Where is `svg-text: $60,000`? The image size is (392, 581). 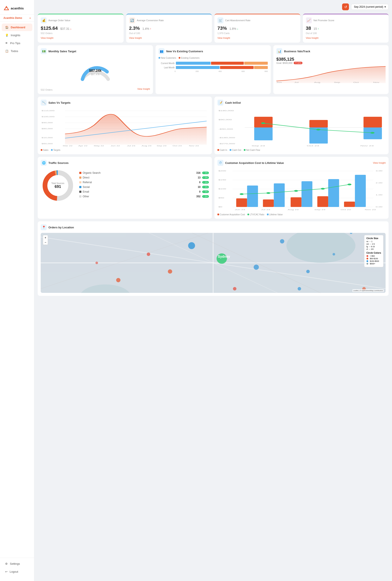
svg-text: $60,000 is located at coordinates (47, 144).